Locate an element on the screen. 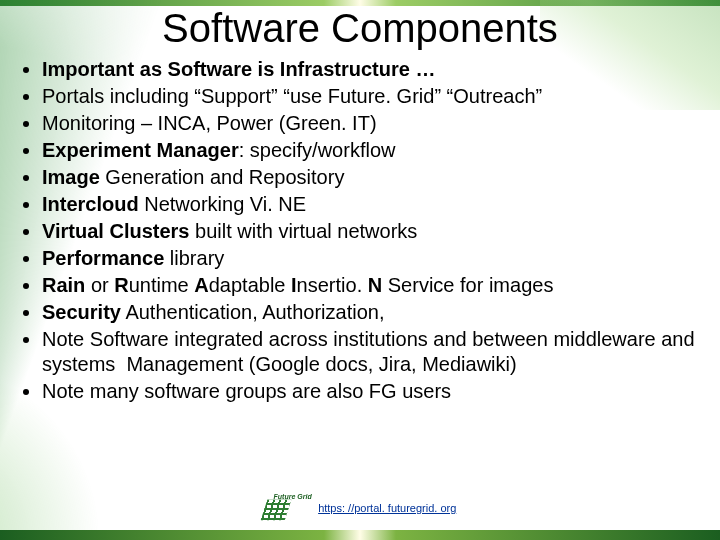 This screenshot has height=540, width=720. bullet-item: Monitoring – INCA, Power (Green. IT) is located at coordinates (371, 124).